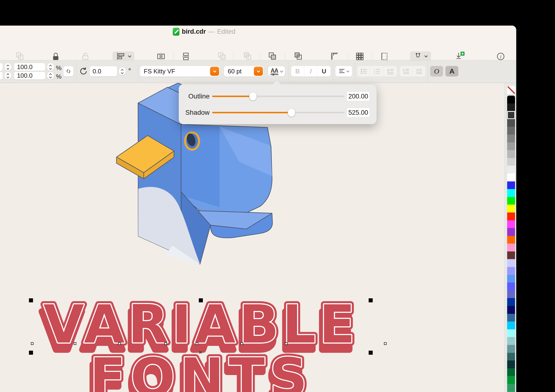 This screenshot has height=392, width=555. Describe the element at coordinates (298, 49) in the screenshot. I see `arrange-back-button` at that location.